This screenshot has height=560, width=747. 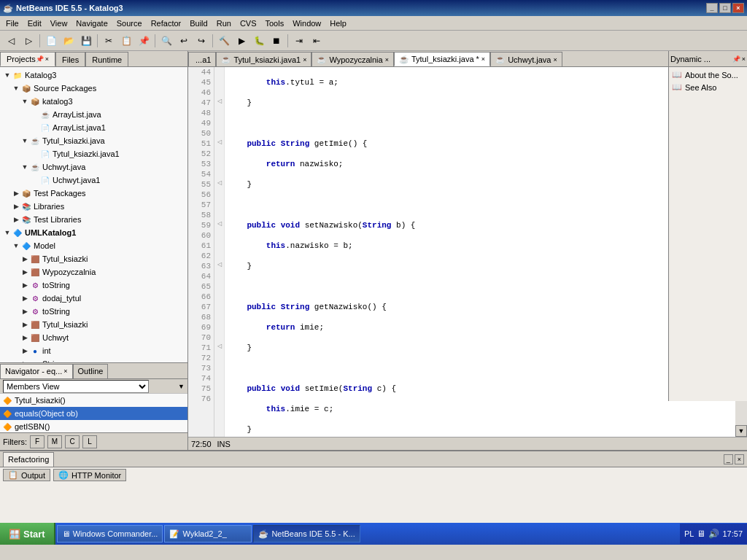 What do you see at coordinates (90, 475) in the screenshot?
I see `sub-tab-http: 🌐 HTTP Monitor` at bounding box center [90, 475].